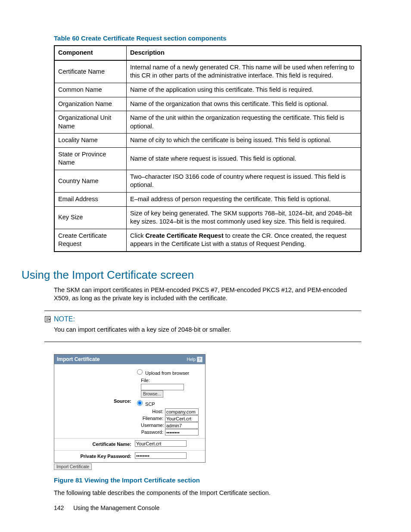  Describe the element at coordinates (208, 493) in the screenshot. I see `figure-followup: The following table describes the compon…` at that location.